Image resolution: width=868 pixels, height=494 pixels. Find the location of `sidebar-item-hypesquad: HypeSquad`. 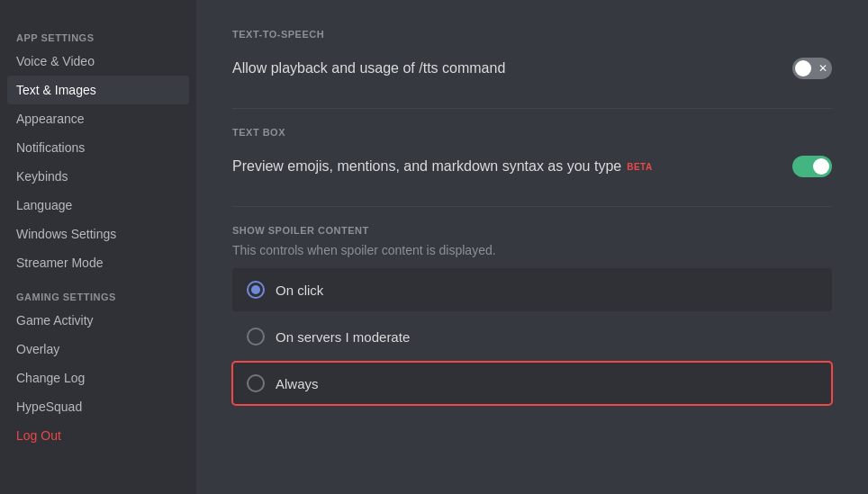

sidebar-item-hypesquad: HypeSquad is located at coordinates (98, 407).